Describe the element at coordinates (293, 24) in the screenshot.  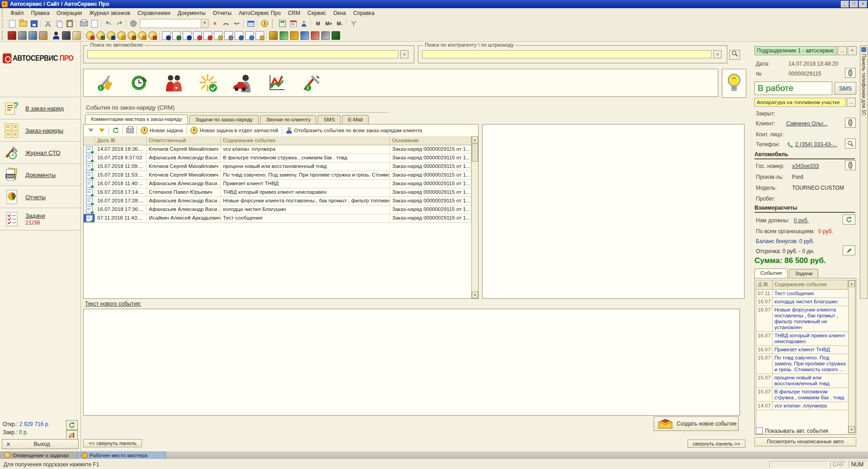
I see `calendar-icon: 31` at that location.